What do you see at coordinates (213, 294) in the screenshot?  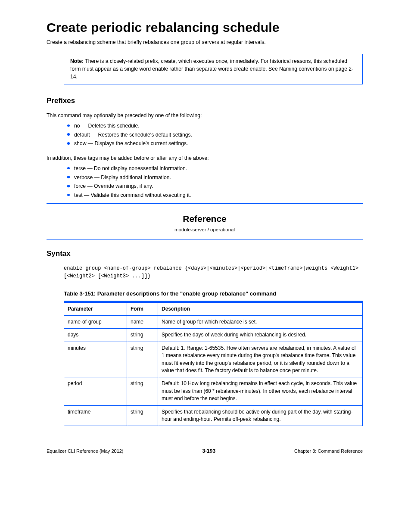 I see `table-caption: Table 3-151: Parameter descriptions for …` at bounding box center [213, 294].